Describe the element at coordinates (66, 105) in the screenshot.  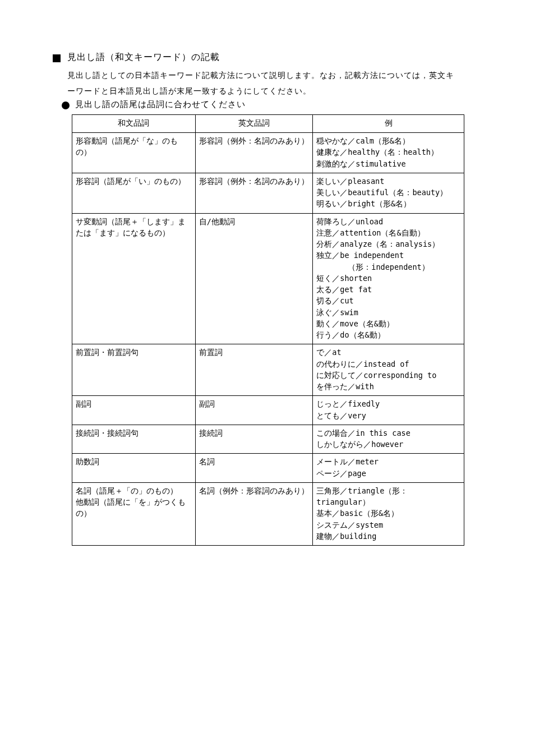
I see `round-bullet` at that location.